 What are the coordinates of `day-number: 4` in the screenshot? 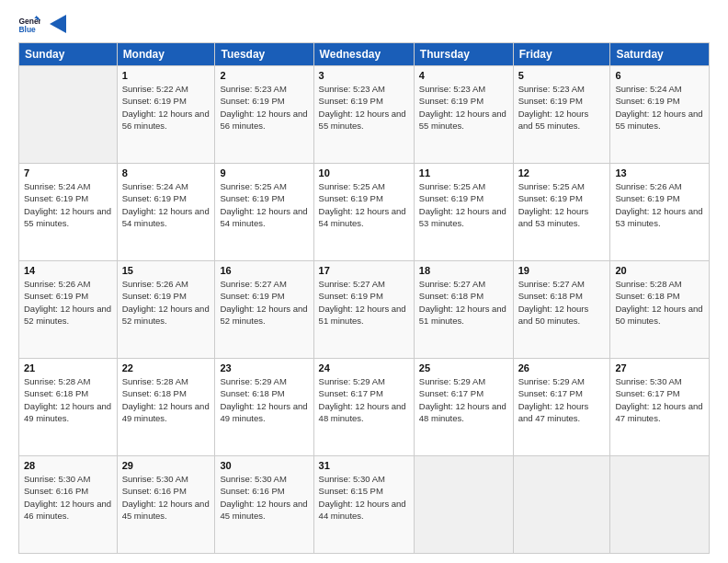 It's located at (463, 75).